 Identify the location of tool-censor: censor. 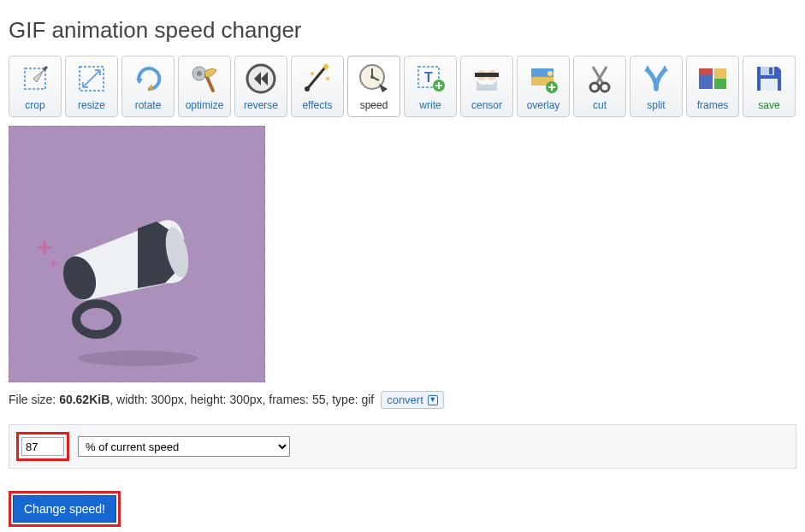
(487, 86).